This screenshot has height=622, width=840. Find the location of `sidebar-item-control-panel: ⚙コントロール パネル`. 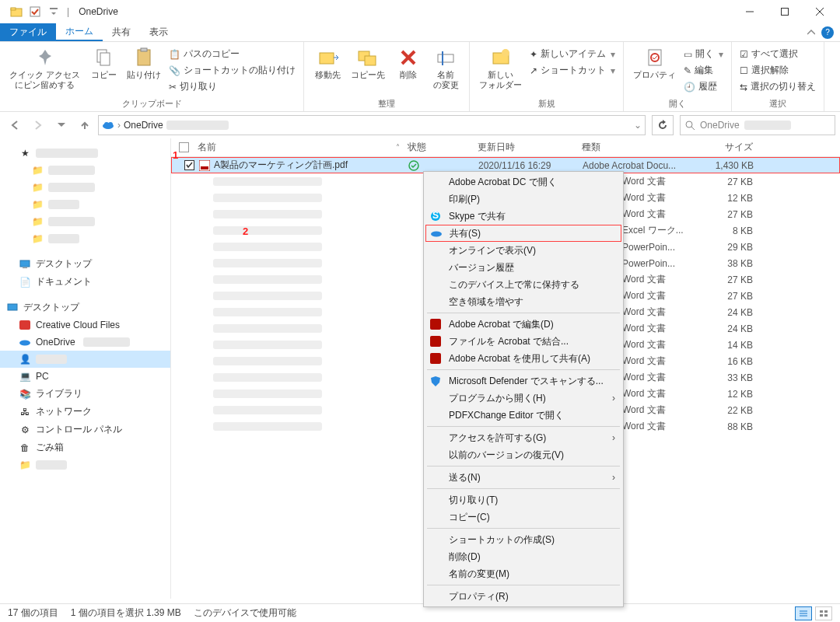

sidebar-item-control-panel: ⚙コントロール パネル is located at coordinates (86, 429).